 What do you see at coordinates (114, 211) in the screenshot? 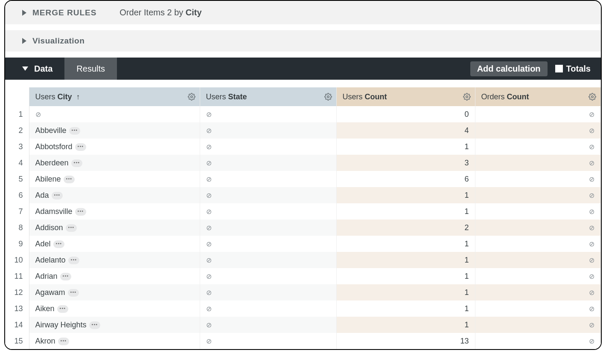
I see `cell-city: Adamsville` at bounding box center [114, 211].